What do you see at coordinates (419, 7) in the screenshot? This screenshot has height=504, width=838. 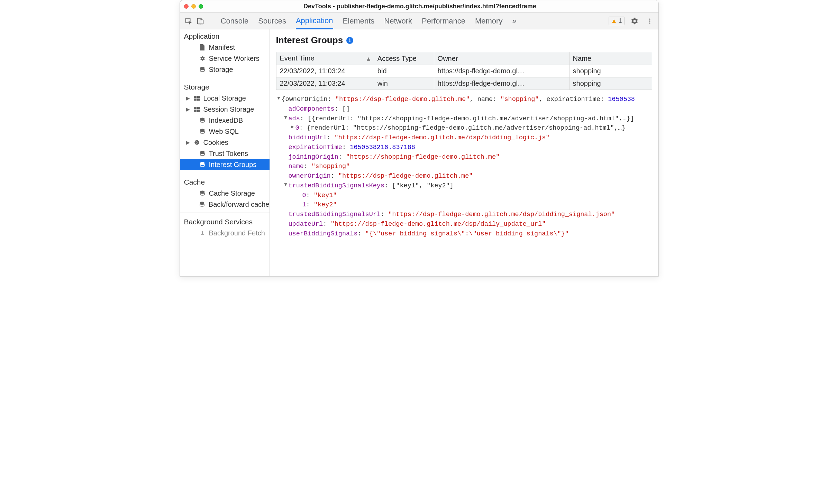 I see `titlebar: DevTools - publisher-fledge-demo.glitch.…` at bounding box center [419, 7].